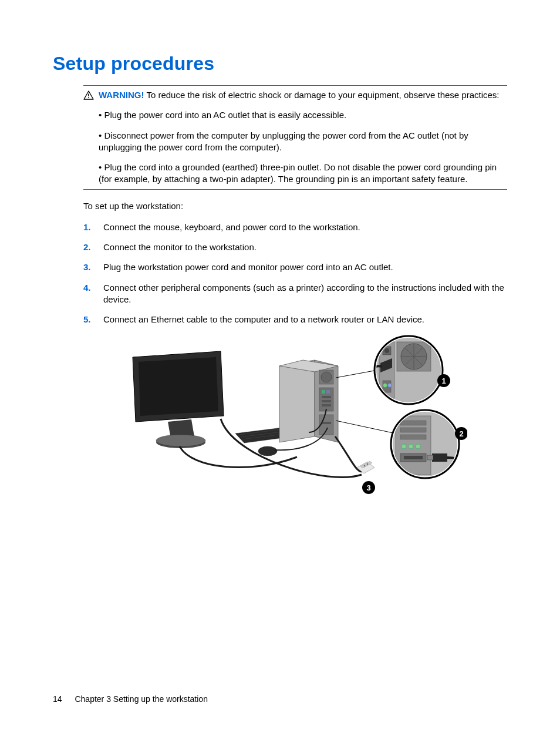 Image resolution: width=560 pixels, height=746 pixels. Describe the element at coordinates (295, 274) in the screenshot. I see `step-list: Connect the mouse, keyboard, and power c…` at that location.